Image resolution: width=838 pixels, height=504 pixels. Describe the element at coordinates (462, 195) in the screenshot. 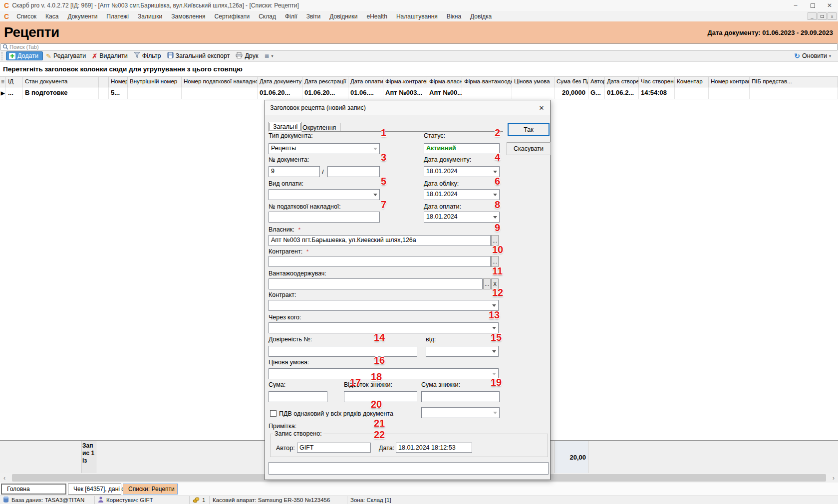

I see `account-date-select: 18.01.2024` at that location.